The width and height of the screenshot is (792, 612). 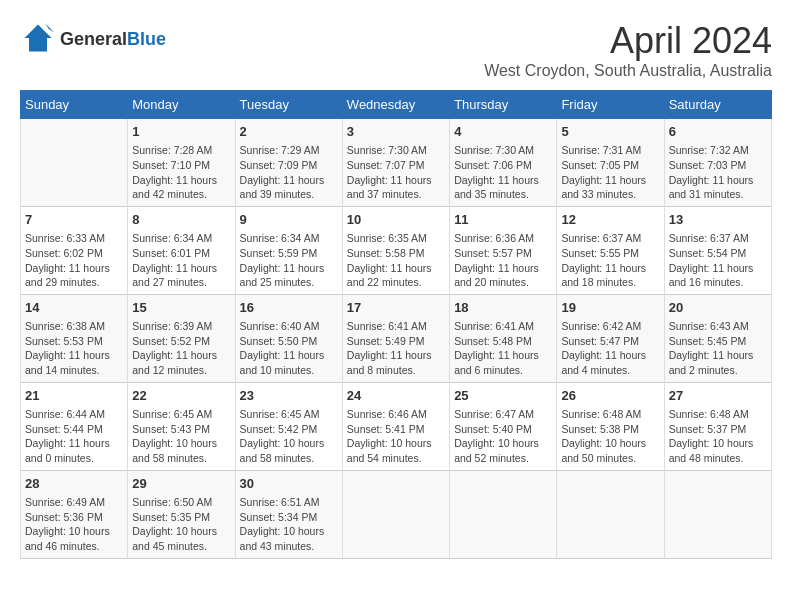 I want to click on day-number: 24, so click(x=396, y=396).